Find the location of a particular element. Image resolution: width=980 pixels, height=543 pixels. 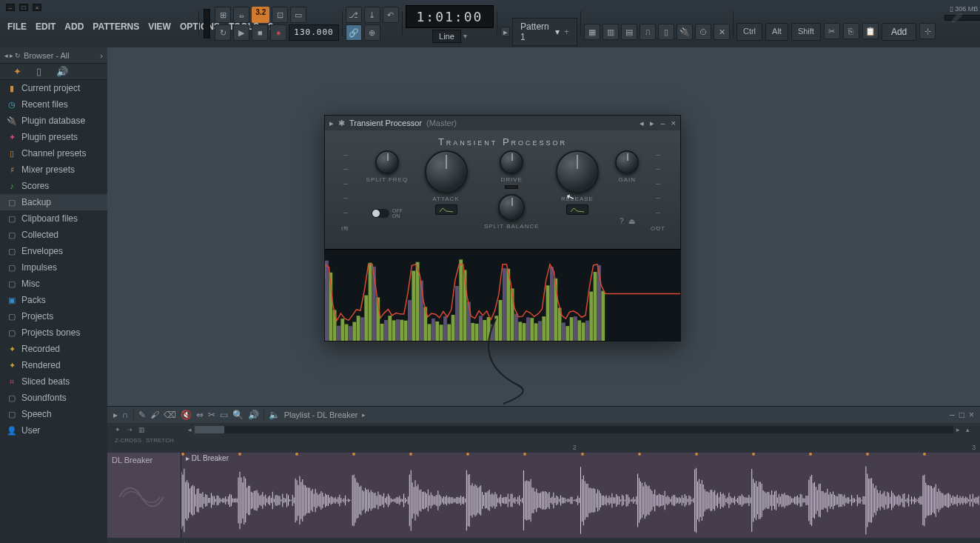

close-button: × is located at coordinates (37, 7).